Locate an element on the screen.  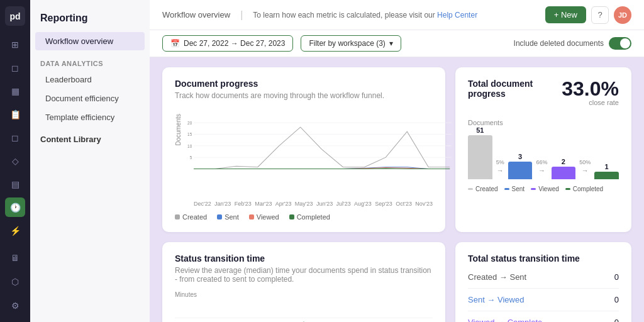
nav-subheading-data: Data analytics is located at coordinates (90, 60).